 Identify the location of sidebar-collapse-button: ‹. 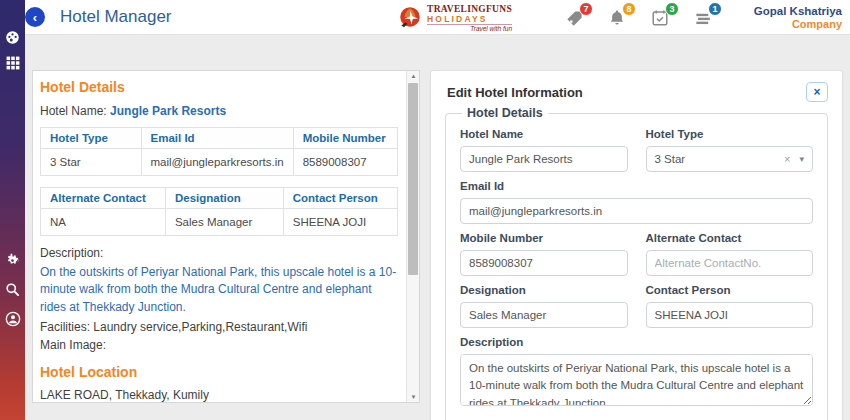
(35, 17).